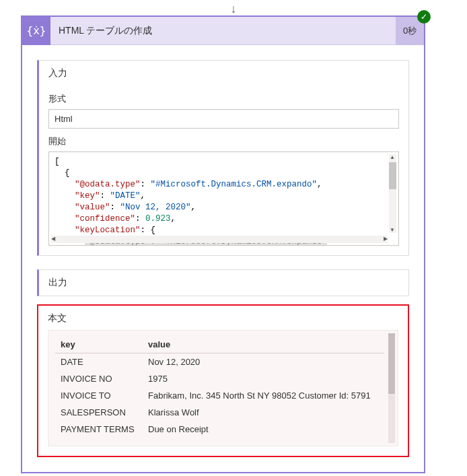  Describe the element at coordinates (393, 194) in the screenshot. I see `vertical-scrollbar` at that location.